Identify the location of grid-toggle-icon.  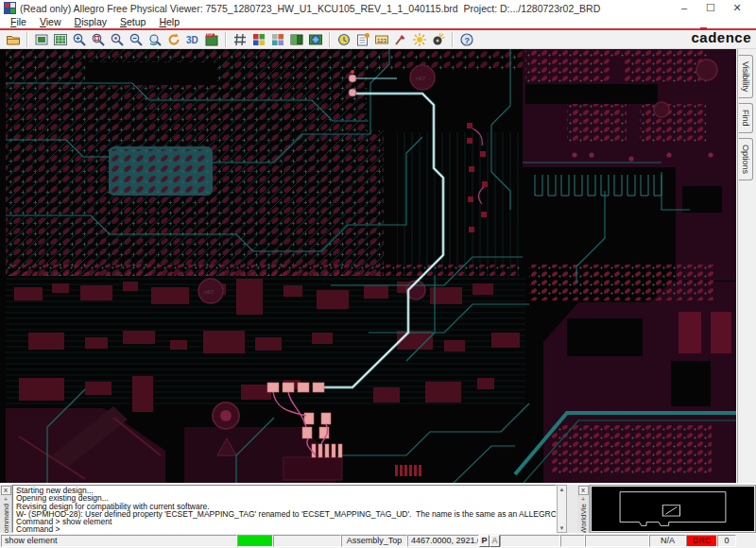
(240, 40).